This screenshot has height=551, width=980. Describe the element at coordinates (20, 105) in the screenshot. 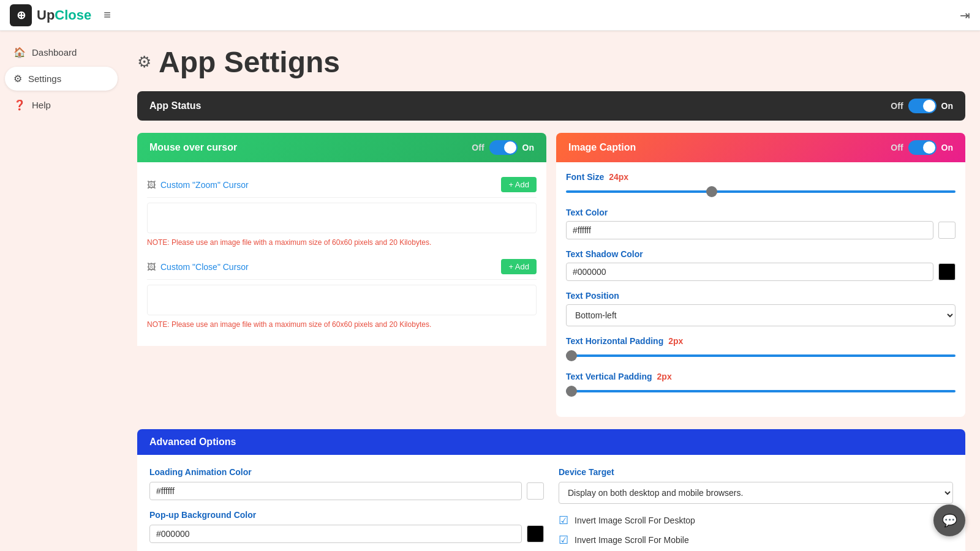

I see `help-icon: ❓` at that location.